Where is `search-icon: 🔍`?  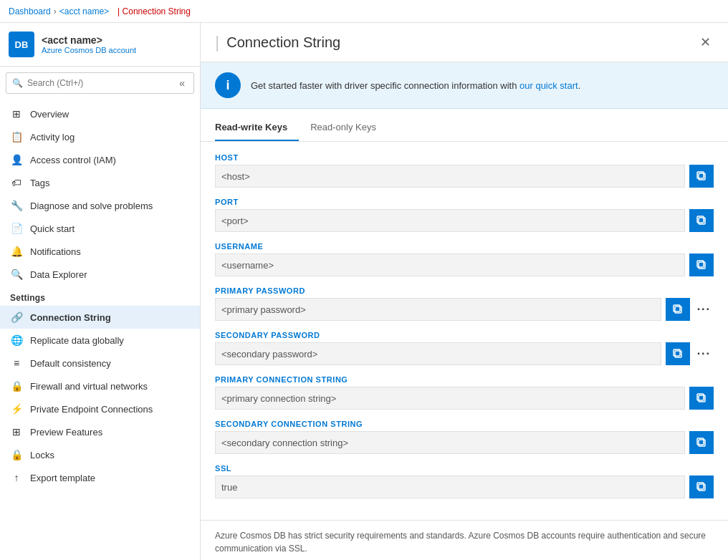 search-icon: 🔍 is located at coordinates (17, 83).